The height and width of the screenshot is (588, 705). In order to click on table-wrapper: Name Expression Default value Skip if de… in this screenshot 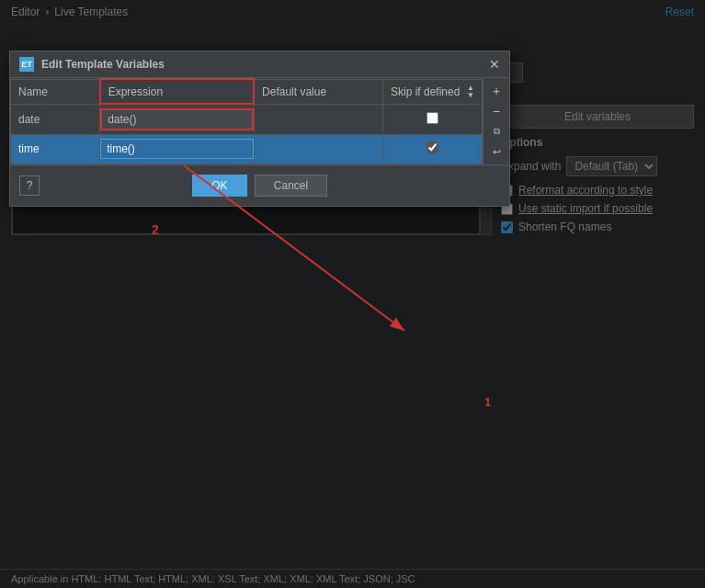, I will do `click(259, 121)`.